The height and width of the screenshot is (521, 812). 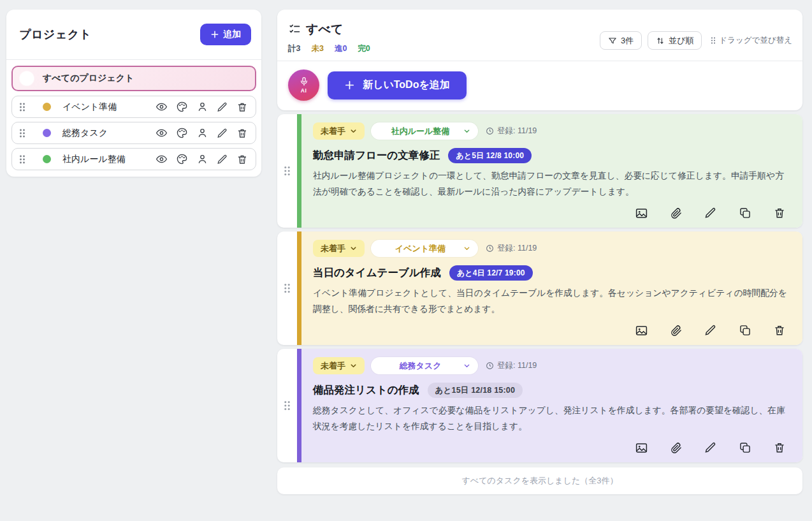 What do you see at coordinates (475, 390) in the screenshot?
I see `due-badge: あと15日 12/18 15:00` at bounding box center [475, 390].